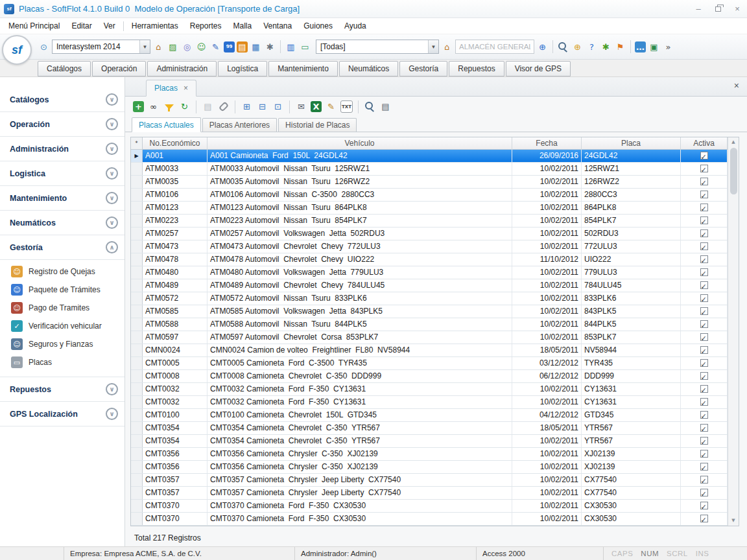 This screenshot has width=747, height=560. Describe the element at coordinates (733, 521) in the screenshot. I see `scroll-down-icon: ▼` at that location.